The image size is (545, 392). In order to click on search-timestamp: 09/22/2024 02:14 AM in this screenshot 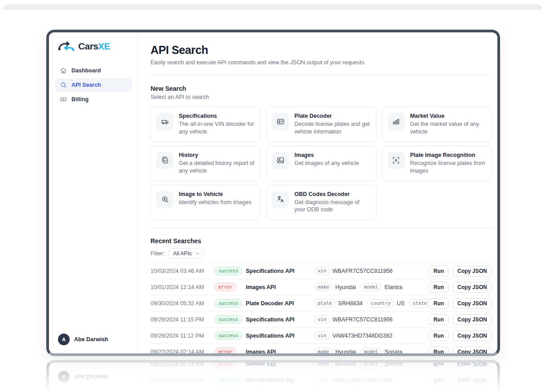, I will do `click(182, 351)`.